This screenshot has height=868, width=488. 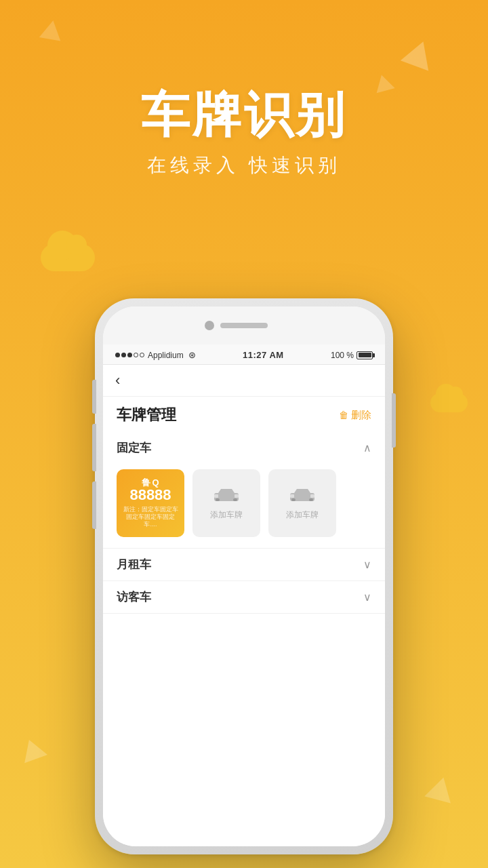 I want to click on hero-subtitle: 在线录入 快速识别, so click(x=244, y=165).